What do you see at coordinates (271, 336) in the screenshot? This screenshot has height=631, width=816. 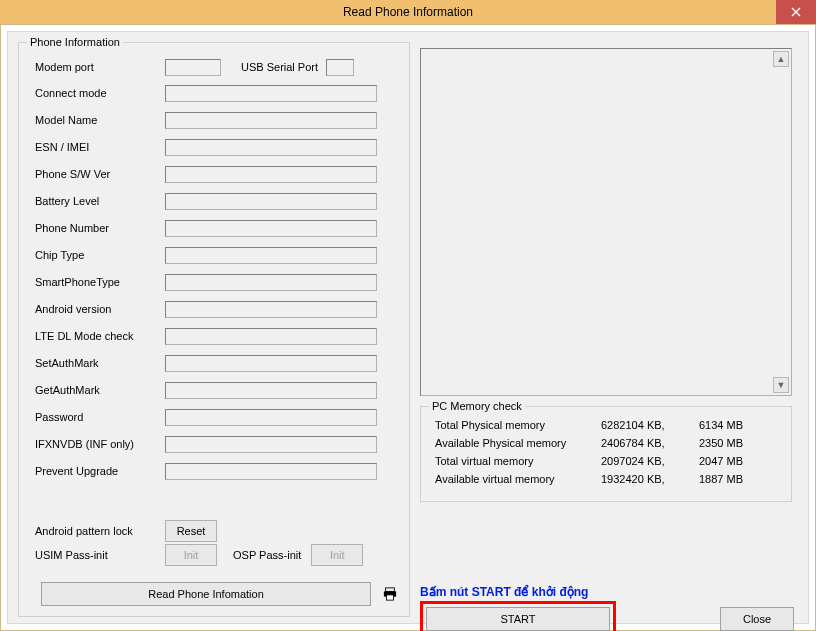 I see `lte-dl-mode-value` at bounding box center [271, 336].